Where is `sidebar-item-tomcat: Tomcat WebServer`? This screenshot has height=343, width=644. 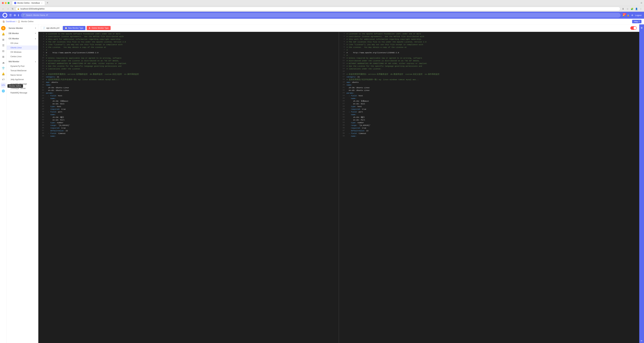
sidebar-item-tomcat: Tomcat WebServer is located at coordinates (22, 71).